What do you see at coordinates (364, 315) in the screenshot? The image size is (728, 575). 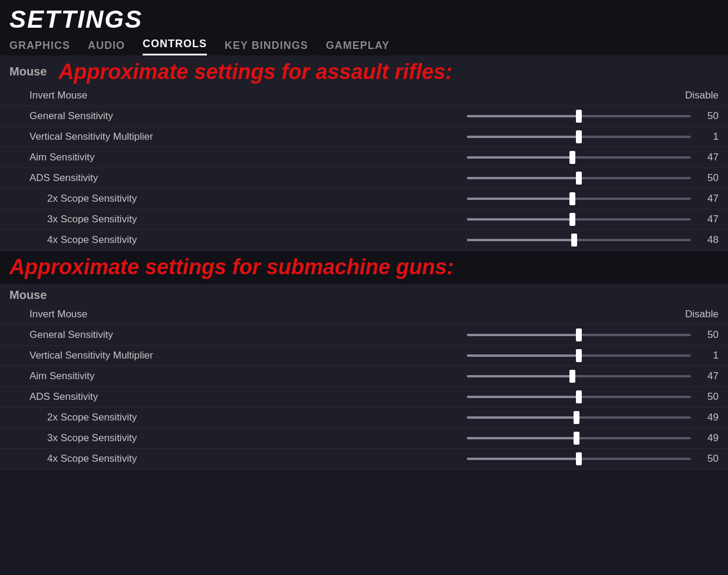 I see `invert-mouse-row-2: Invert Mouse Disable` at bounding box center [364, 315].